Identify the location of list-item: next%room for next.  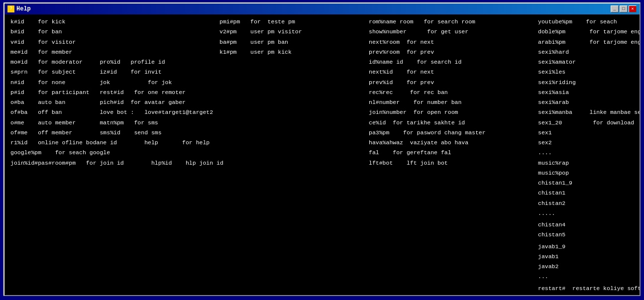
(451, 42).